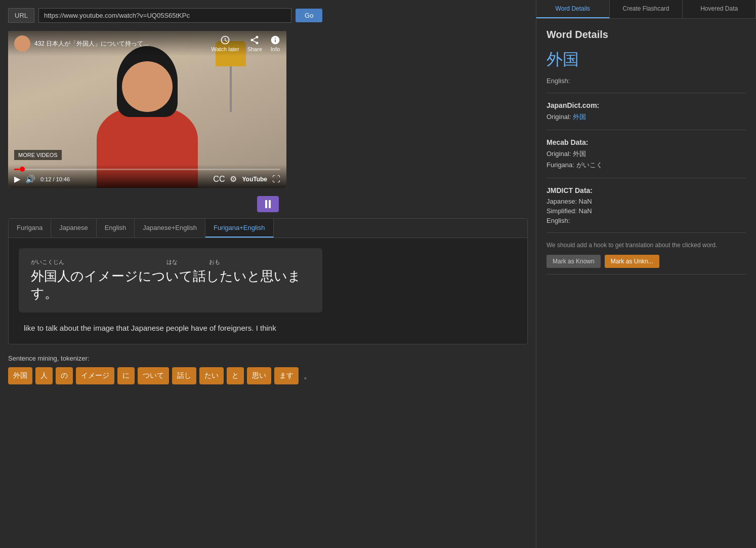 Image resolution: width=756 pixels, height=548 pixels. Describe the element at coordinates (255, 44) in the screenshot. I see `share-button: Share` at that location.